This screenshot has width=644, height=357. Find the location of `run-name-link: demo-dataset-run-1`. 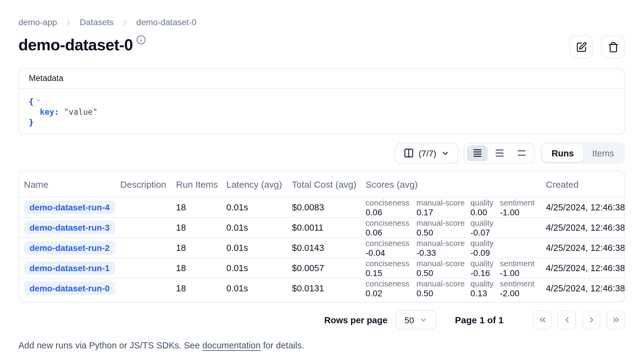

run-name-link: demo-dataset-run-1 is located at coordinates (69, 268).